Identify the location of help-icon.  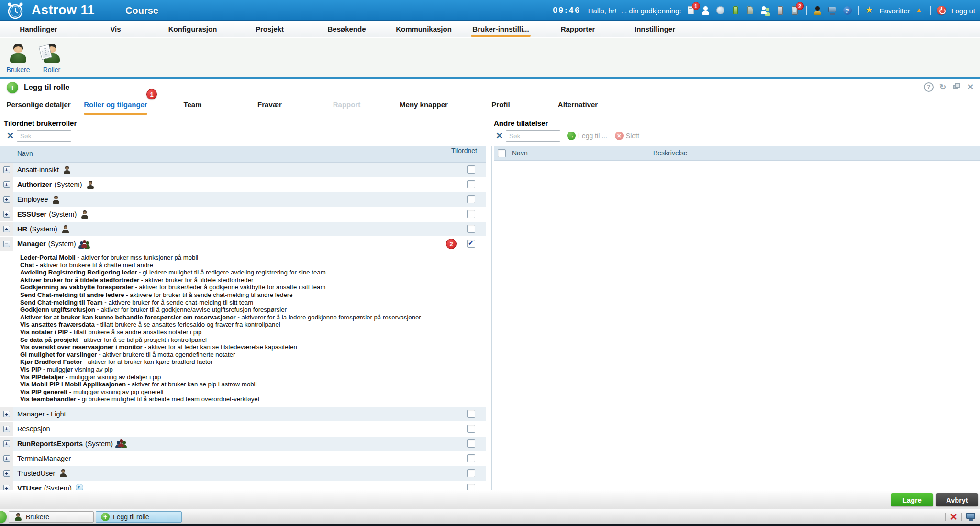
(929, 87).